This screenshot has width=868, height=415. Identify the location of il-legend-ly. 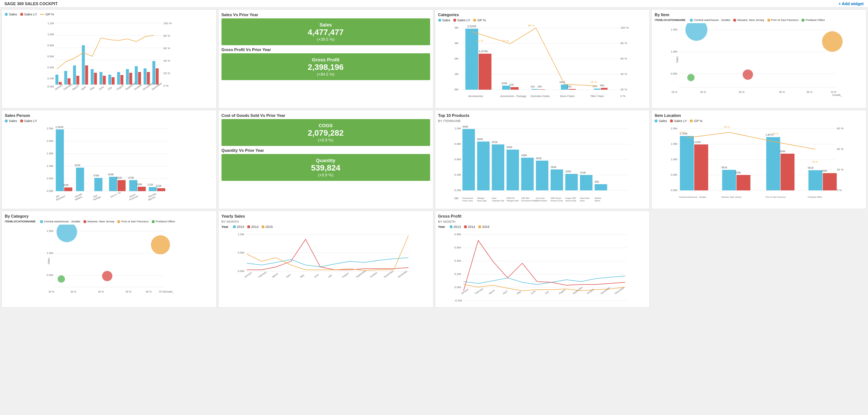
(671, 121).